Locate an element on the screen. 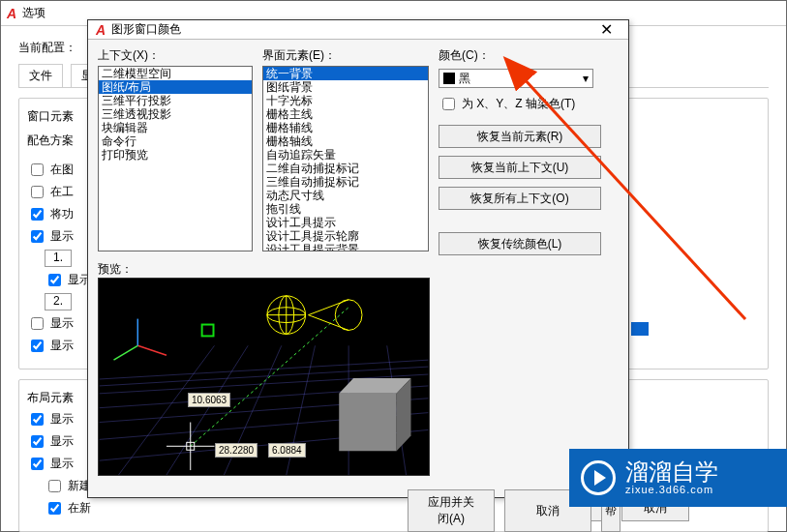 This screenshot has width=787, height=532. dialog-footer: 应用并关闭(A) 取消 帮 is located at coordinates (358, 508).